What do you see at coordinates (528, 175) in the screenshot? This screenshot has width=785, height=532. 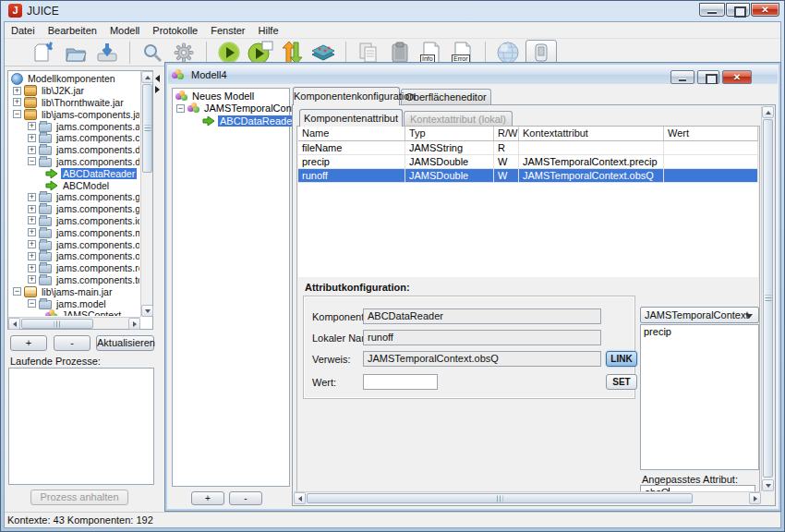 I see `table-row-selected: runoff JAMSDouble W JAMSTemporalContext.…` at bounding box center [528, 175].